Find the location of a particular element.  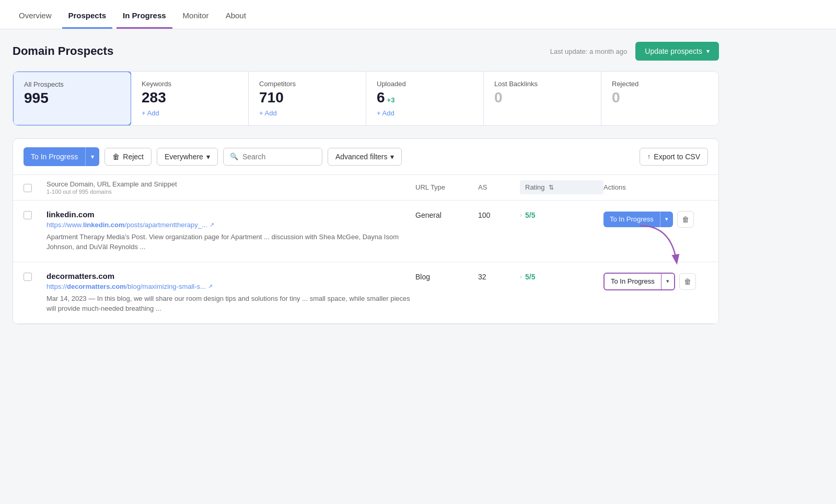

row1-rating-arrow-icon: › is located at coordinates (521, 215).